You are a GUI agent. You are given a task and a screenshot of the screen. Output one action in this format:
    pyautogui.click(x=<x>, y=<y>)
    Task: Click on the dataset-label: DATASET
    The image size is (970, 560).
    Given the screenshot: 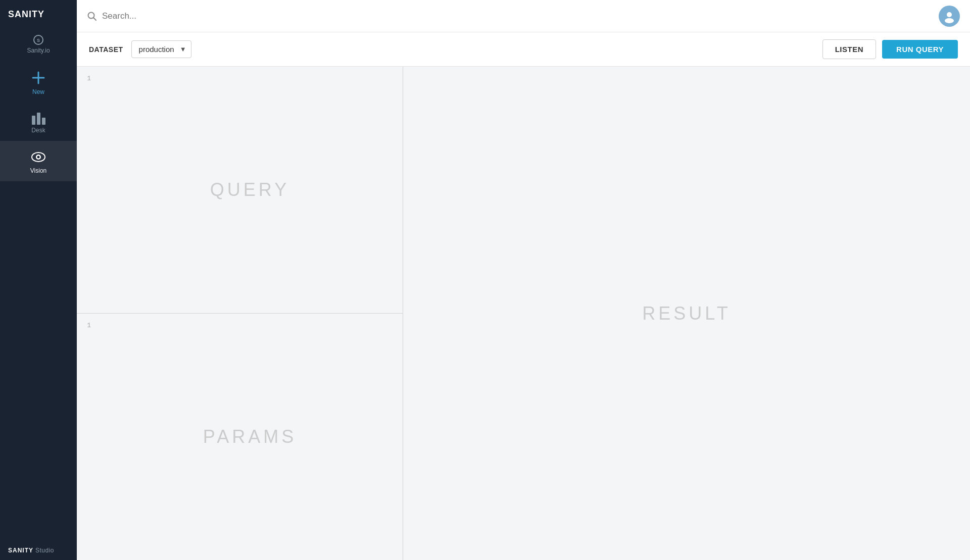 What is the action you would take?
    pyautogui.click(x=106, y=49)
    